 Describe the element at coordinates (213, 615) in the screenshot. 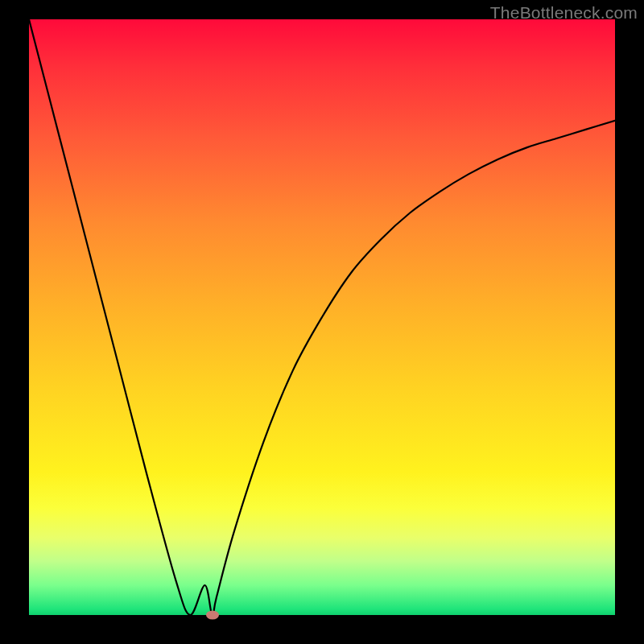

I see `optimal-point-marker` at that location.